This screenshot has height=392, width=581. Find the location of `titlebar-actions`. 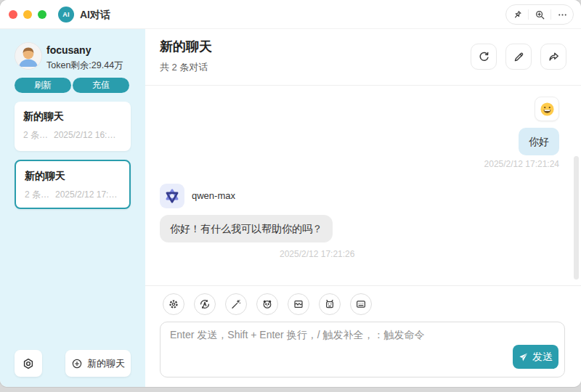

titlebar-actions is located at coordinates (540, 15).